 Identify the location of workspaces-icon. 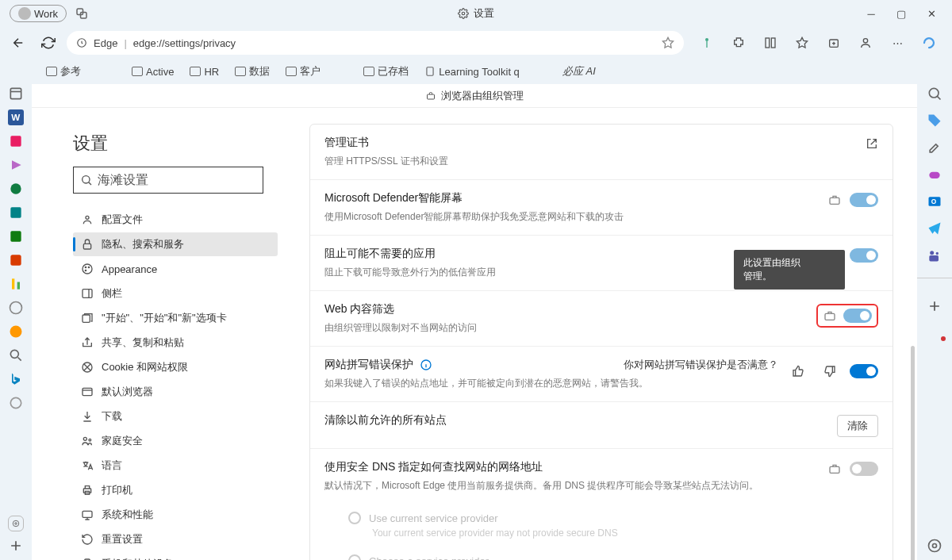
(82, 13).